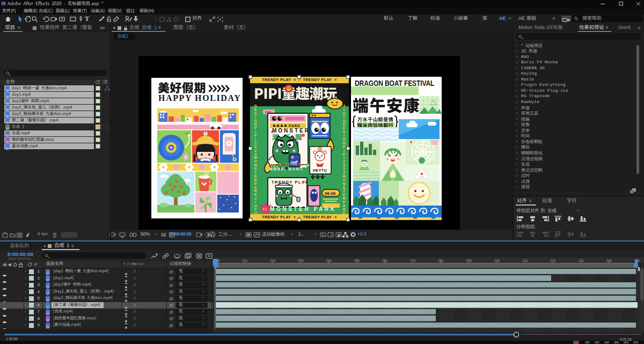 The width and height of the screenshot is (644, 344). Describe the element at coordinates (295, 126) in the screenshot. I see `svg-text: PARK` at that location.